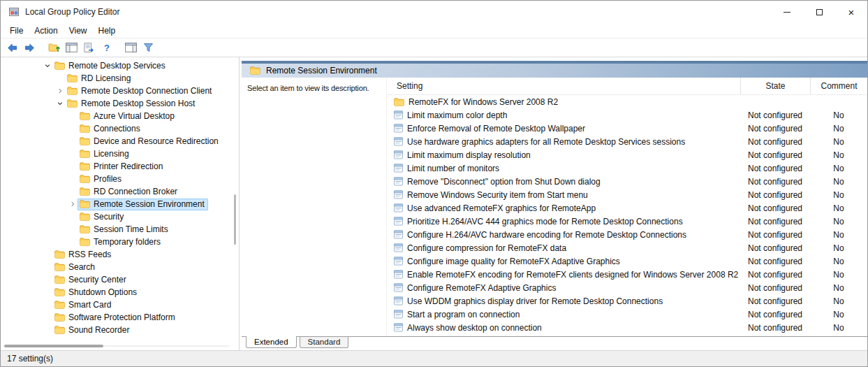 This screenshot has width=868, height=367. I want to click on tree-item-shutdown-options: Shutdown Options, so click(120, 292).